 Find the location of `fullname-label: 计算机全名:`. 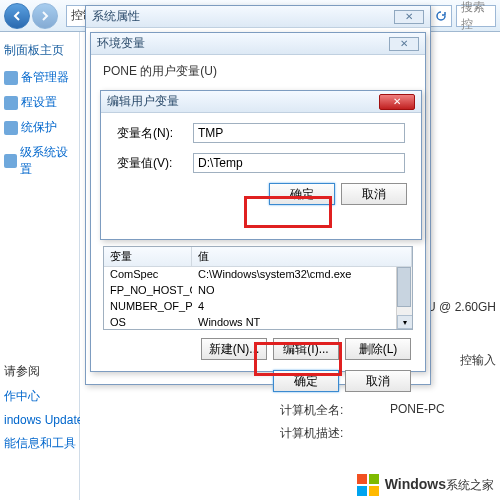

fullname-label: 计算机全名: is located at coordinates (335, 410).